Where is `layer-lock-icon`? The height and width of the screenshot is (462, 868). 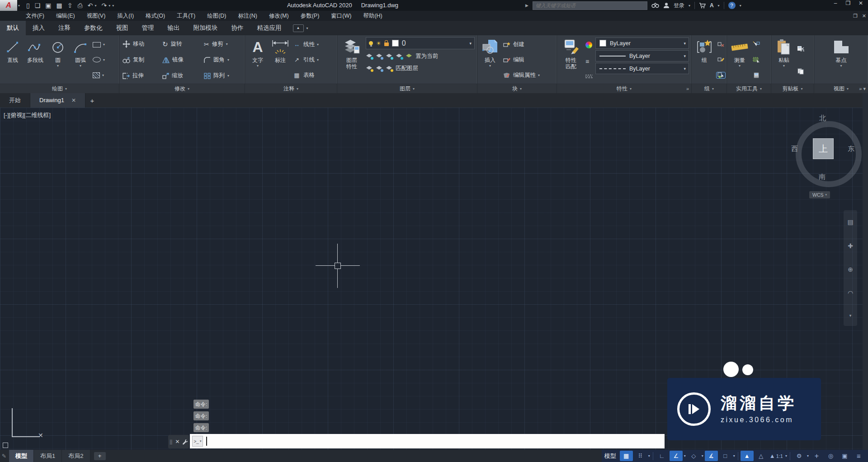
layer-lock-icon is located at coordinates (399, 56).